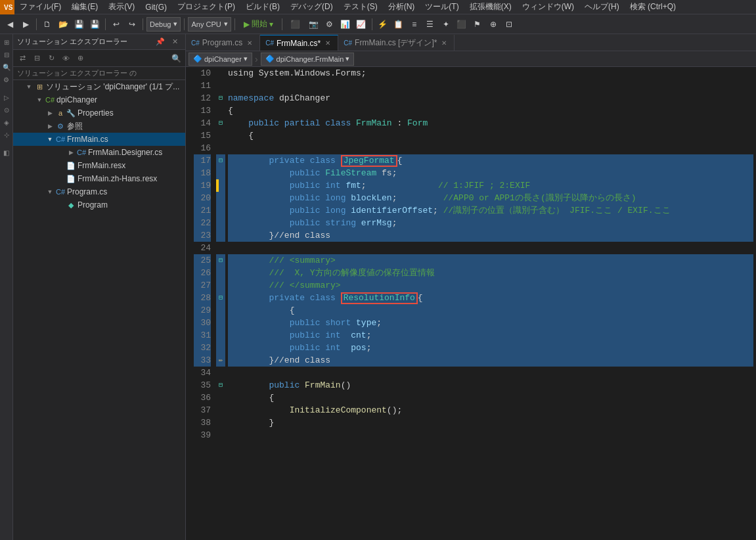 The width and height of the screenshot is (756, 540). I want to click on toolbar-redo-btn: ↪, so click(132, 24).